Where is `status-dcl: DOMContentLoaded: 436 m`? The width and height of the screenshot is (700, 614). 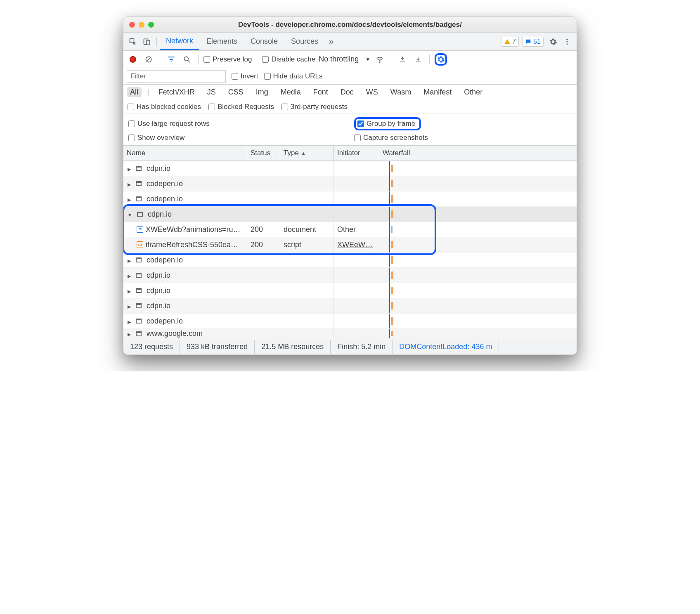
status-dcl: DOMContentLoaded: 436 m is located at coordinates (446, 347).